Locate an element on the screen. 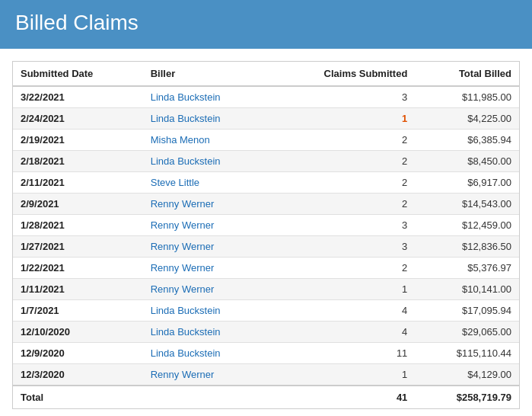 The image size is (532, 416). col-biller: Biller is located at coordinates (205, 74).